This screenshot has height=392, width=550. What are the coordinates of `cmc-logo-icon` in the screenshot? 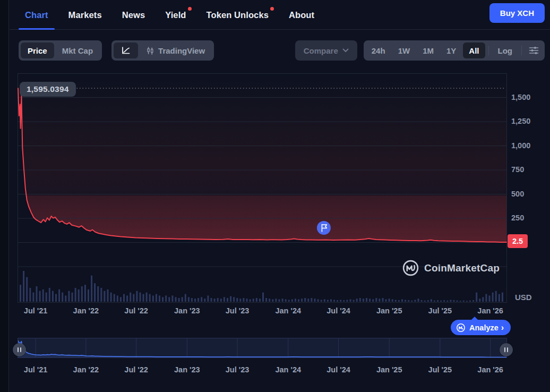 It's located at (411, 268).